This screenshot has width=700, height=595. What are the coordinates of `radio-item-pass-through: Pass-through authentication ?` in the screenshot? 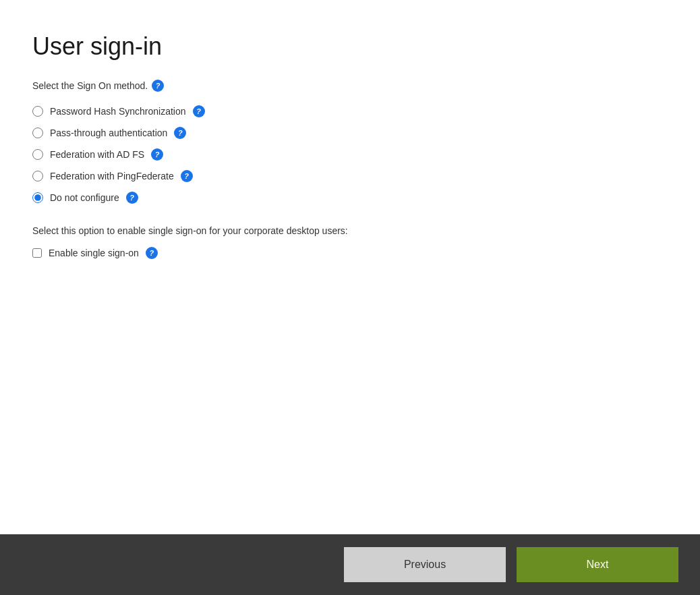 It's located at (350, 133).